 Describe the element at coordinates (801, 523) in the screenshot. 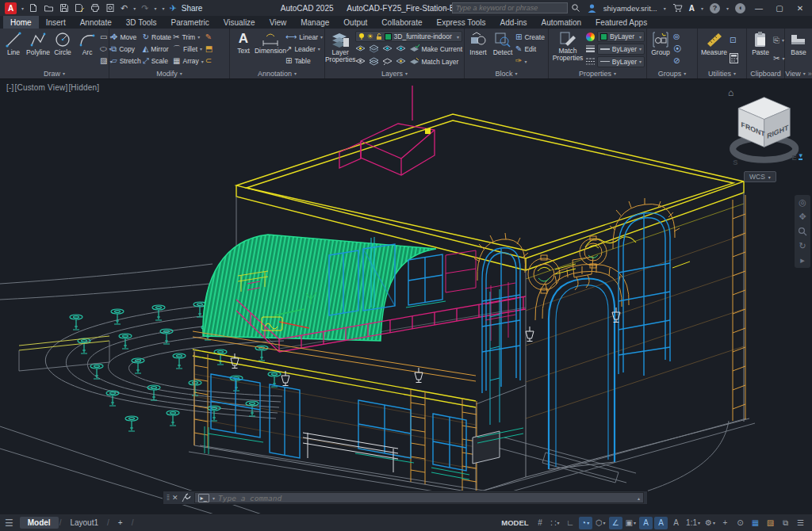

I see `customize-statusbar-button: ☰` at that location.